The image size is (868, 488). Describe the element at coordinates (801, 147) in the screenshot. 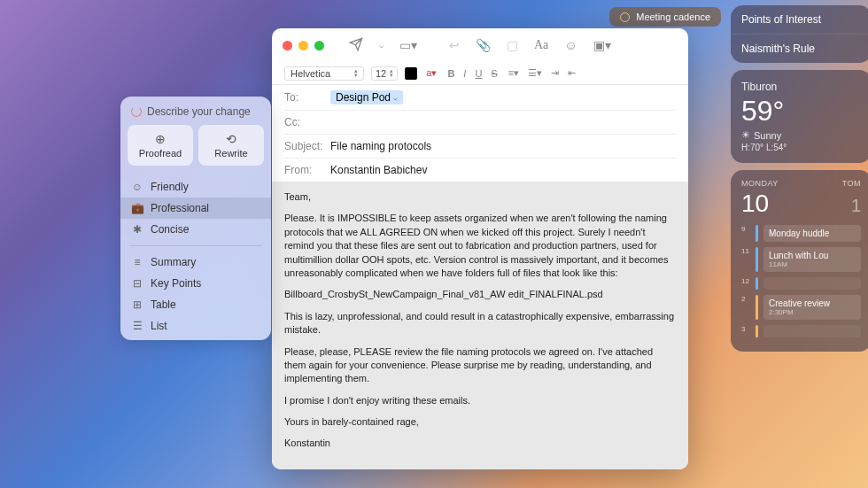

I see `weather-range: H:70° L:54°` at that location.